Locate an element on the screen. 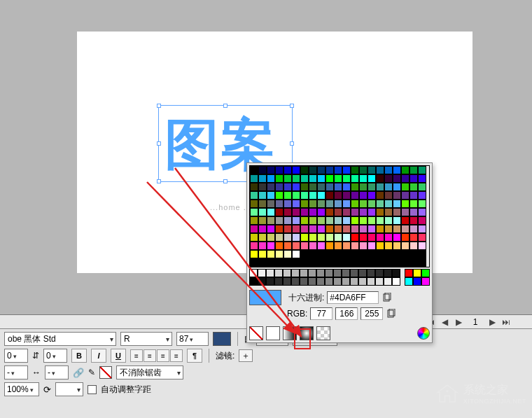 This screenshot has width=532, height=418. italic-button: I is located at coordinates (99, 356).